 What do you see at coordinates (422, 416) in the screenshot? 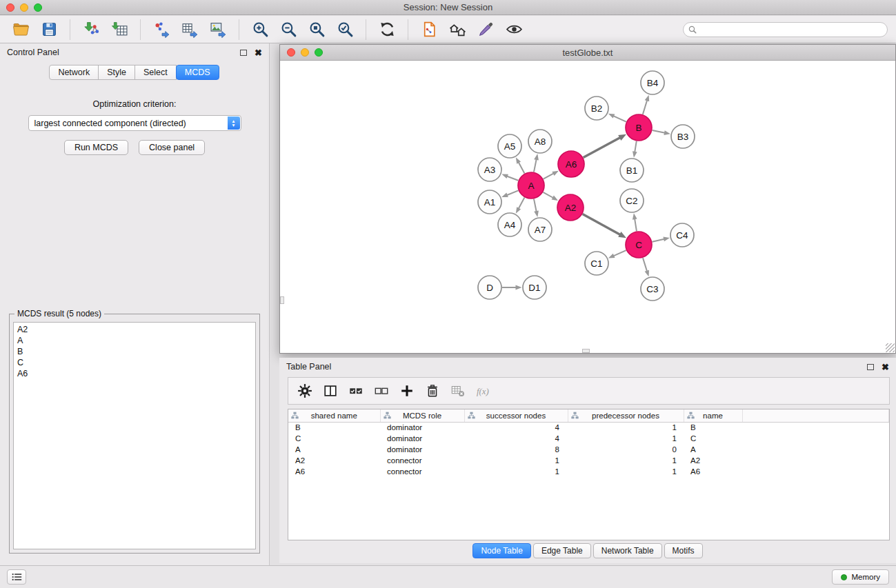
I see `column-header-MCDS-role: MCDS role` at bounding box center [422, 416].